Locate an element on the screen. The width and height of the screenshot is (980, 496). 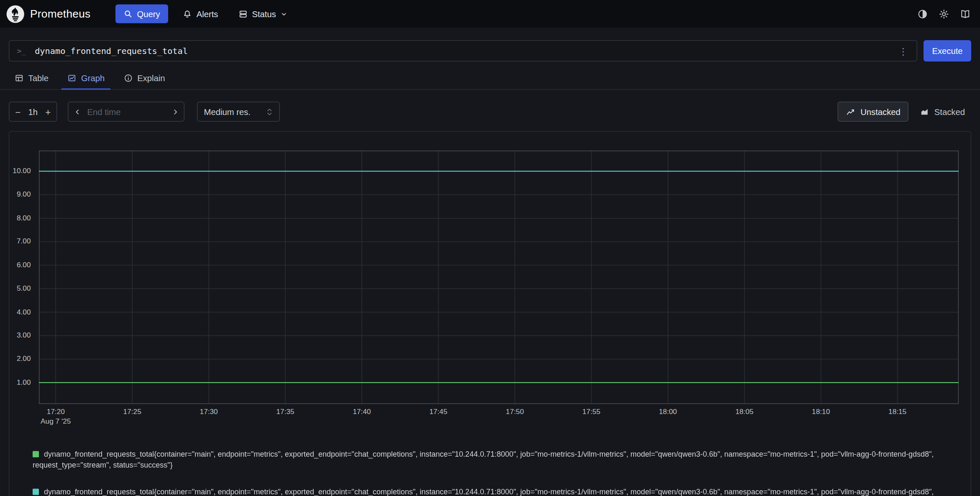
x-tick-label: 18:00 is located at coordinates (668, 412).